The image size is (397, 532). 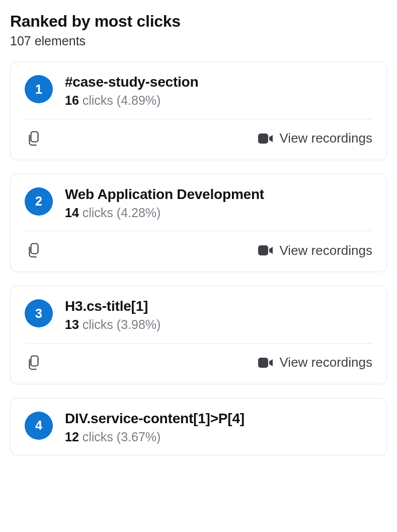 What do you see at coordinates (218, 324) in the screenshot?
I see `ranked-item-stats: 13 clicks (3.98%)` at bounding box center [218, 324].